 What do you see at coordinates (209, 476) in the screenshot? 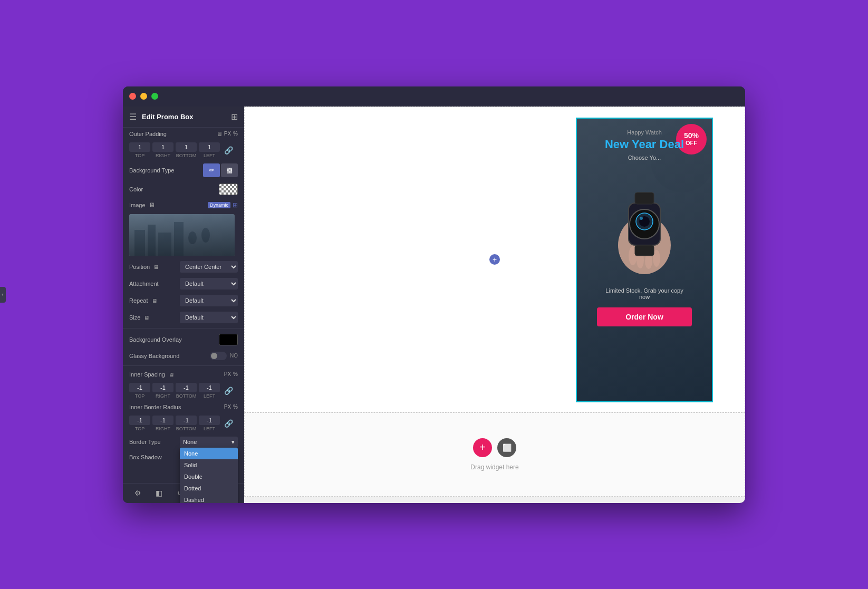
I see `border-type-menu: None Solid Double Dotted Dashed Groove` at bounding box center [209, 476].